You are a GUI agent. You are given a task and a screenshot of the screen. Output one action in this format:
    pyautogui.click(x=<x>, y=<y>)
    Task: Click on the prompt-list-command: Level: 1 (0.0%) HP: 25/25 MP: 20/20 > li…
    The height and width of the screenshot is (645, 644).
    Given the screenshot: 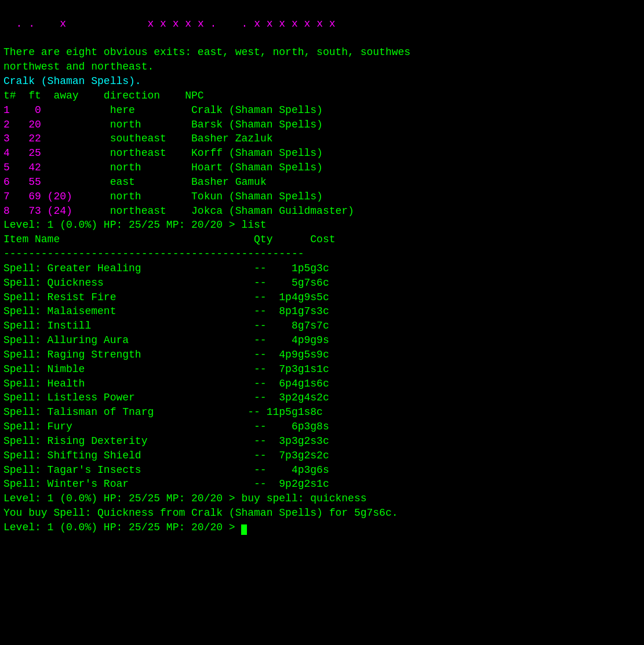 What is the action you would take?
    pyautogui.click(x=135, y=225)
    